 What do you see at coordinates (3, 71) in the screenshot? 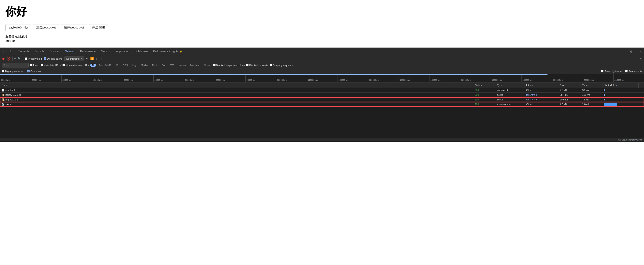
I see `big-rows-checkbox` at bounding box center [3, 71].